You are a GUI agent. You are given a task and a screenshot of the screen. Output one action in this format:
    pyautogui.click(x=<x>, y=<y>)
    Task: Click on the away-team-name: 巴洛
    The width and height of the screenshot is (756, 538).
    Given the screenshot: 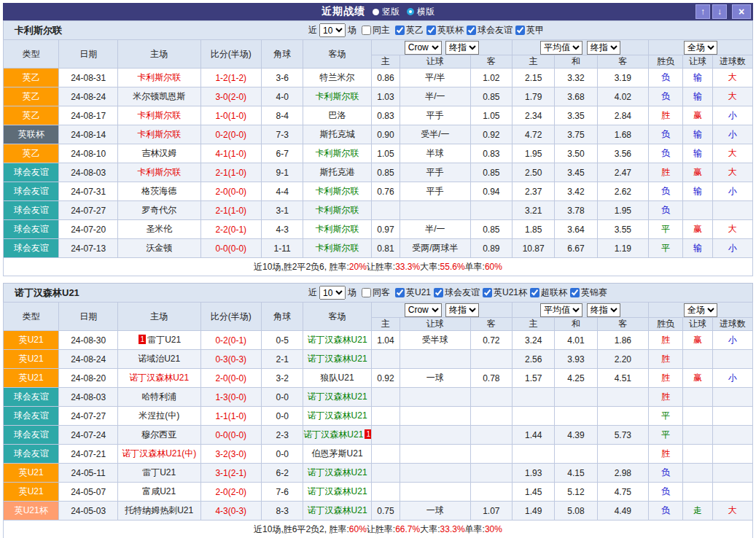 What is the action you would take?
    pyautogui.click(x=338, y=115)
    